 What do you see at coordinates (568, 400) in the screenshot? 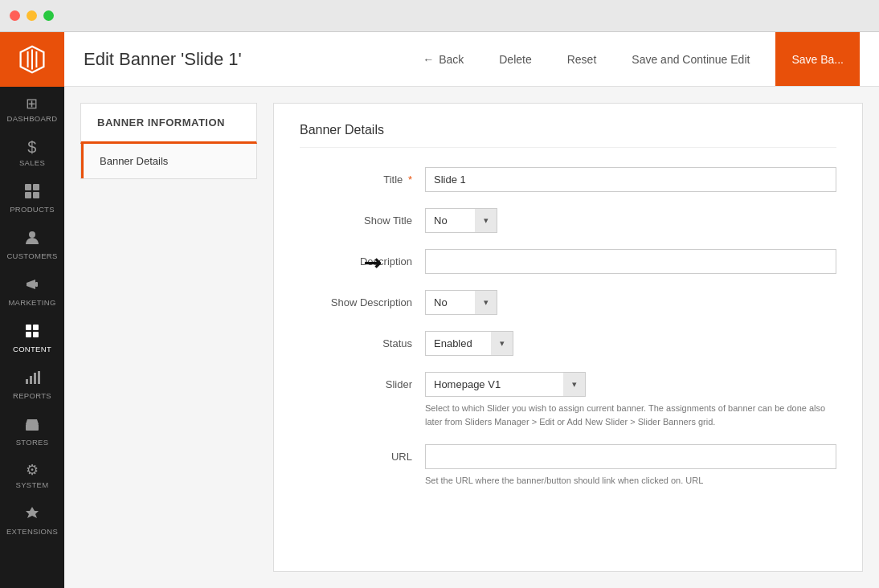
I see `field-slider-row: Slider Homepage V1 Homepage V2 ▾ Select …` at bounding box center [568, 400].